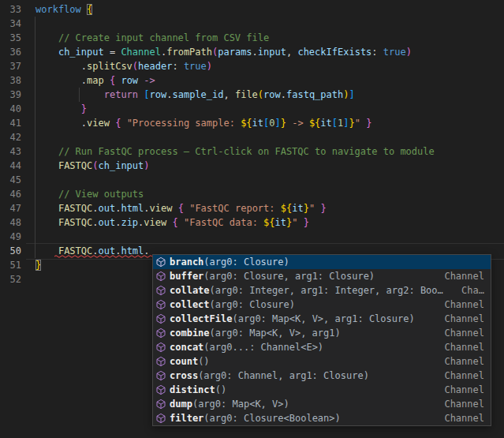 The image size is (504, 438). Describe the element at coordinates (322, 390) in the screenshot. I see `suggestion-item-distinct: distinct()Channel` at that location.